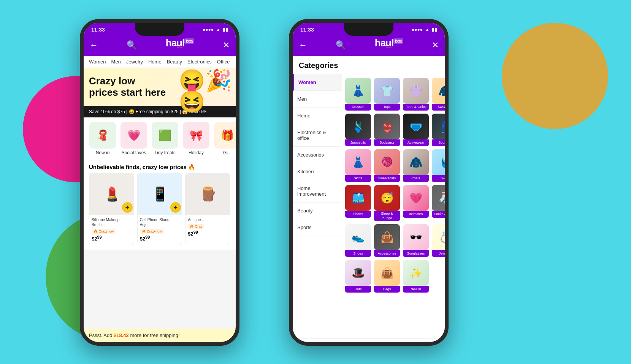 This screenshot has width=631, height=364. What do you see at coordinates (189, 41) in the screenshot?
I see `logo-beta-left: beta` at bounding box center [189, 41].